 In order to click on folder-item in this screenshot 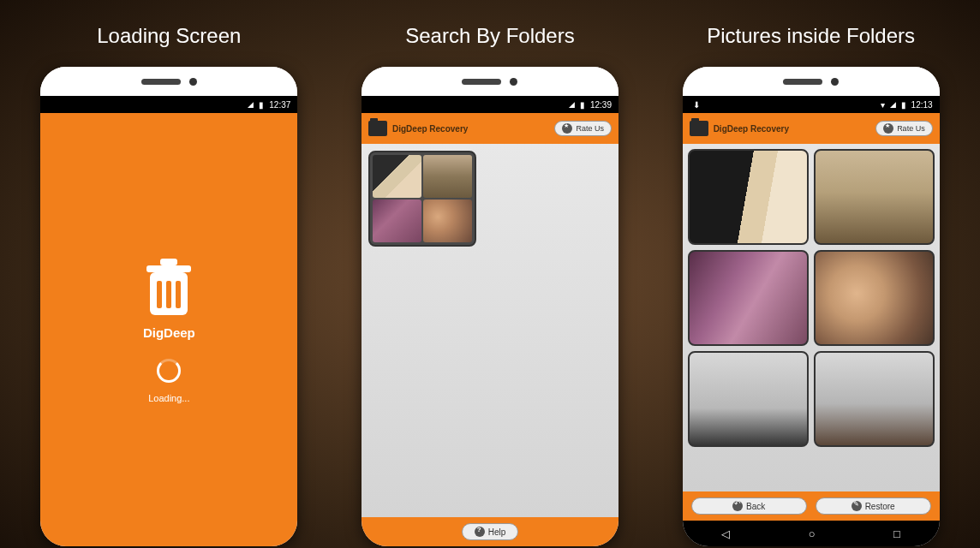, I will do `click(422, 199)`.